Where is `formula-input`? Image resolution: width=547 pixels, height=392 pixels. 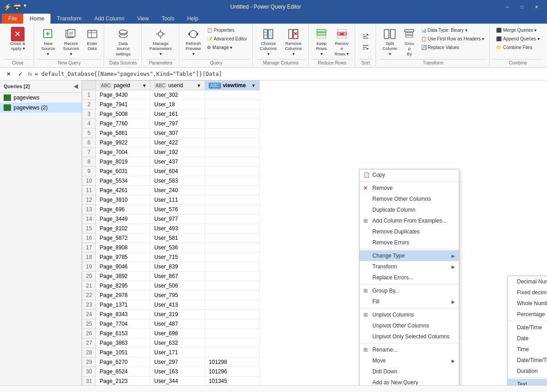 formula-input is located at coordinates (289, 74).